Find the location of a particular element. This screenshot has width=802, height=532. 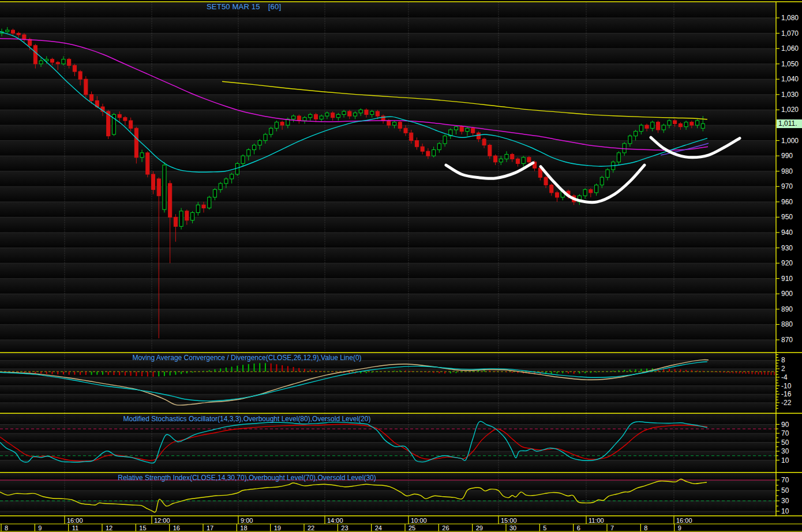

price-axis-label: 970 is located at coordinates (787, 186).